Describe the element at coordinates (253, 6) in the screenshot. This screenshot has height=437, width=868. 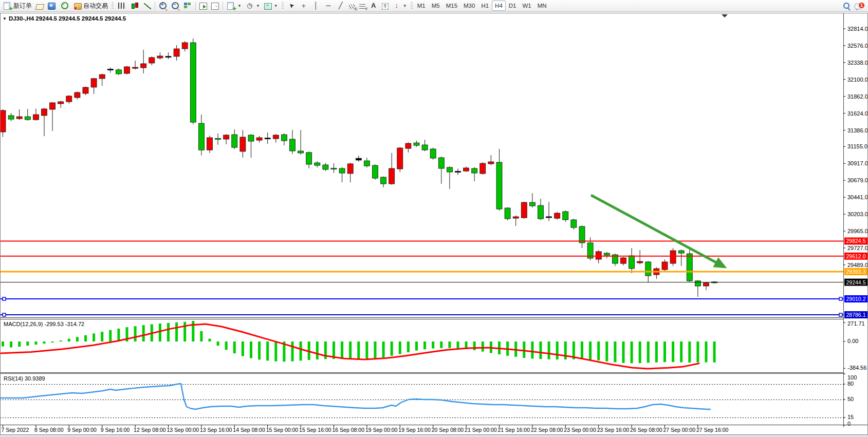
I see `periods-button: ◷▼` at that location.